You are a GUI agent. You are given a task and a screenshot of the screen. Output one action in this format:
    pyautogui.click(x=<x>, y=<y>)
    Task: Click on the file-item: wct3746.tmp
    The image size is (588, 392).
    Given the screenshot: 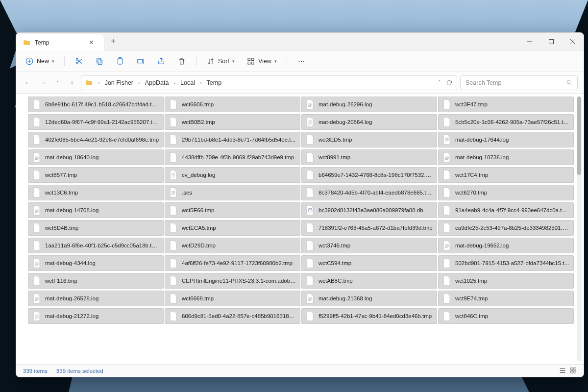 What is the action you would take?
    pyautogui.click(x=369, y=245)
    